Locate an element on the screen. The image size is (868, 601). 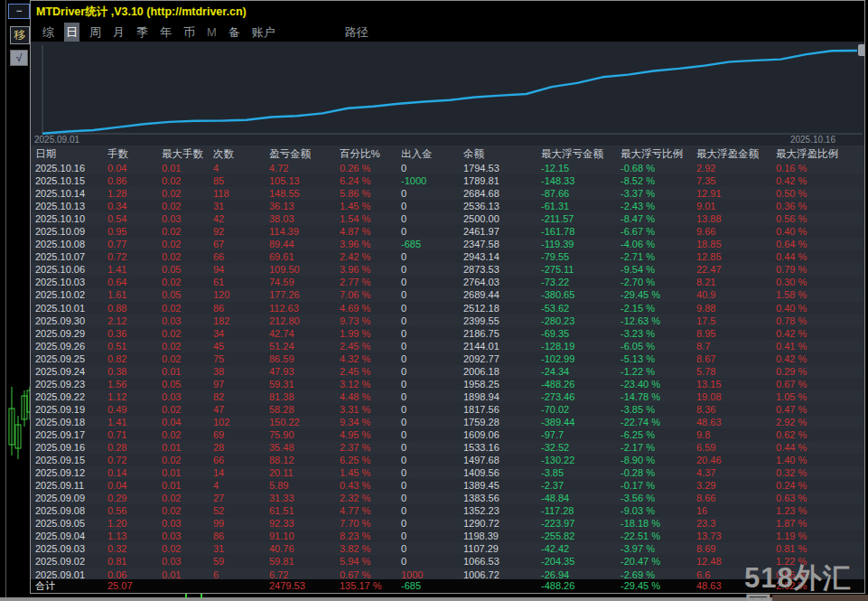
minimize-button: − is located at coordinates (19, 11).